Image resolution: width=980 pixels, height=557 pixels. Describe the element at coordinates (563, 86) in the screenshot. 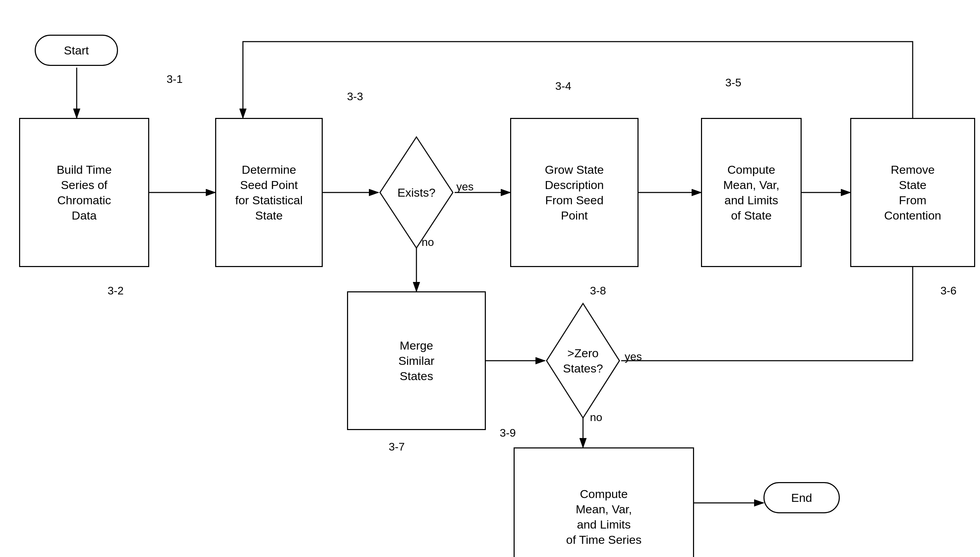

I see `label-34: 3-4` at that location.